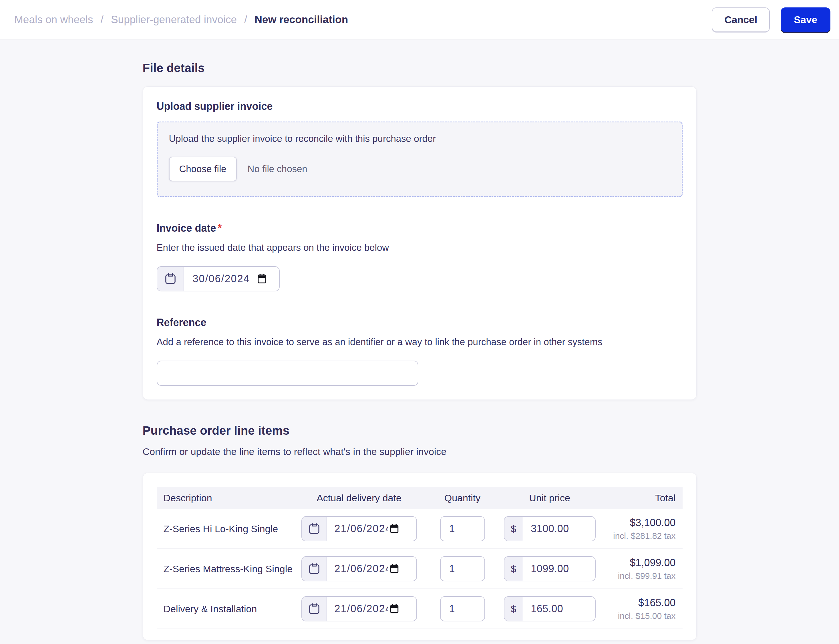 This screenshot has width=839, height=644. What do you see at coordinates (54, 20) in the screenshot?
I see `breadcrumb-item-meals-on-wheels: Meals on wheels` at bounding box center [54, 20].